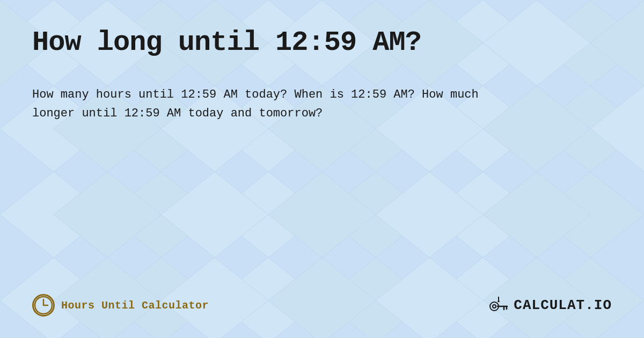  Describe the element at coordinates (322, 43) in the screenshot. I see `page-title: How long until 12:59 AM?` at that location.